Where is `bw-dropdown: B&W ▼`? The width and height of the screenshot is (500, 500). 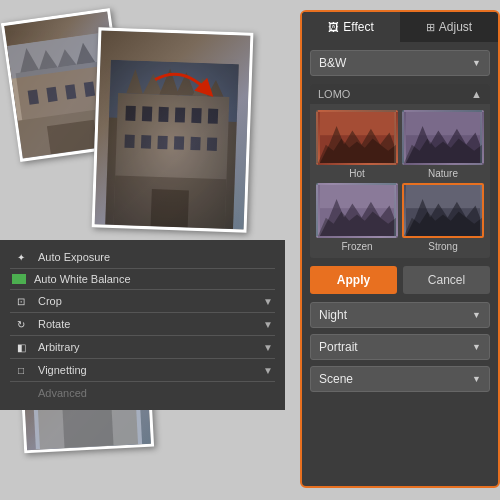 bw-dropdown: B&W ▼ is located at coordinates (400, 63).